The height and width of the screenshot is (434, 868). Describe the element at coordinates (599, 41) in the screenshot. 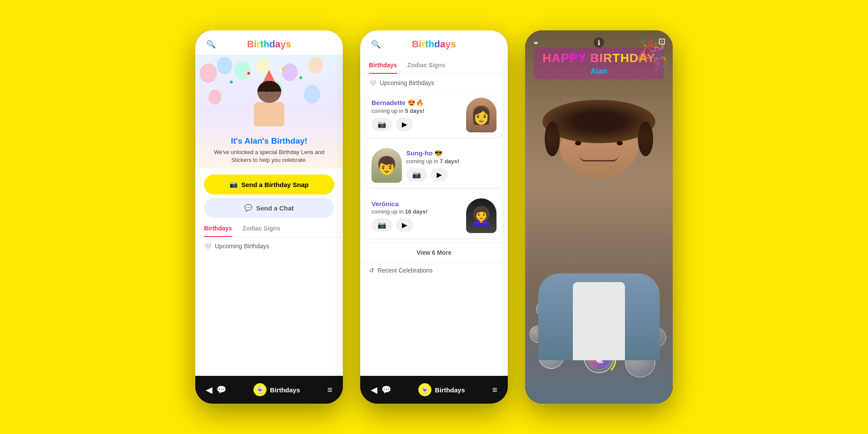

I see `camera-top-bar: ⌄ ℹ ⊡` at that location.